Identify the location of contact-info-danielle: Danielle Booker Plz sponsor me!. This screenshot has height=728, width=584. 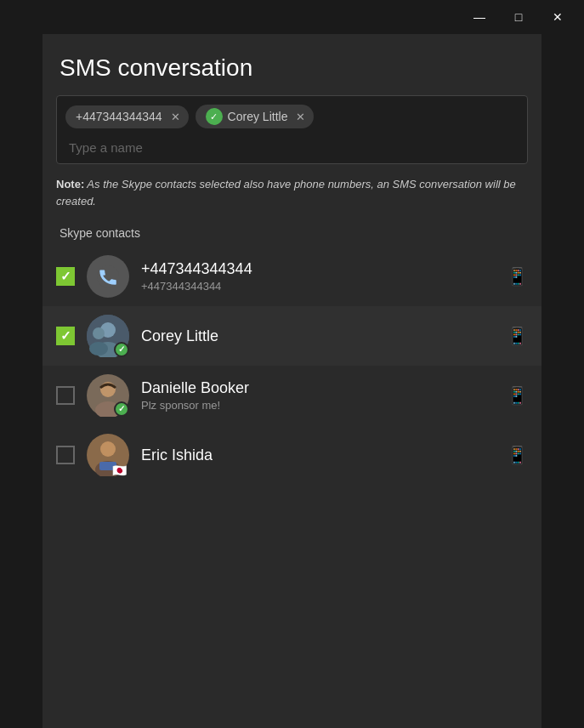
(324, 395).